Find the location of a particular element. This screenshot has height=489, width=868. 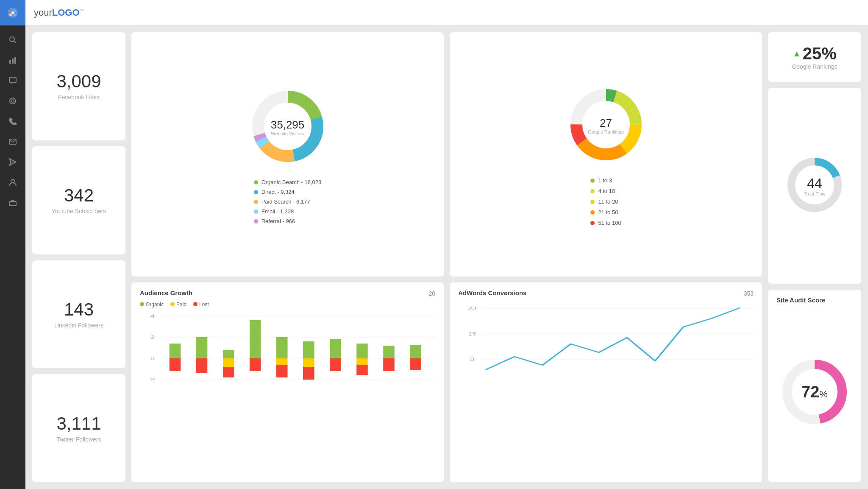

audit-percent: 72 is located at coordinates (810, 391).